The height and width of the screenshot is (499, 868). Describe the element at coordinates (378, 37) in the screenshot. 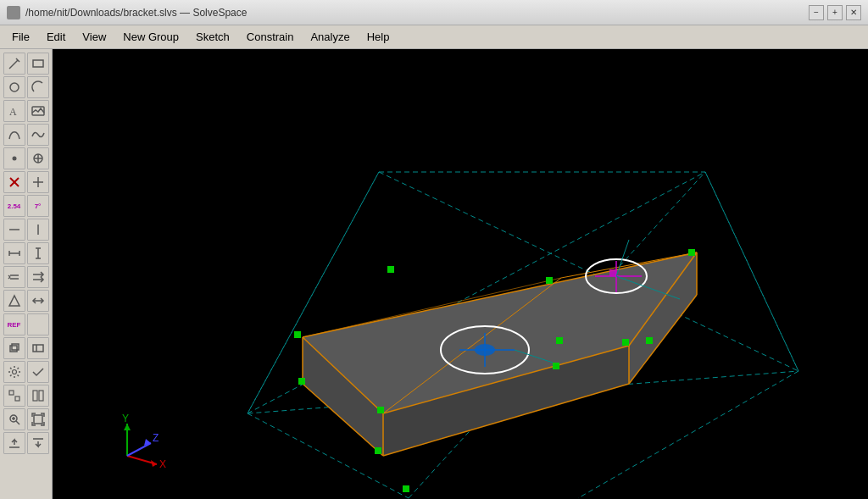

I see `menu-help: Help` at that location.